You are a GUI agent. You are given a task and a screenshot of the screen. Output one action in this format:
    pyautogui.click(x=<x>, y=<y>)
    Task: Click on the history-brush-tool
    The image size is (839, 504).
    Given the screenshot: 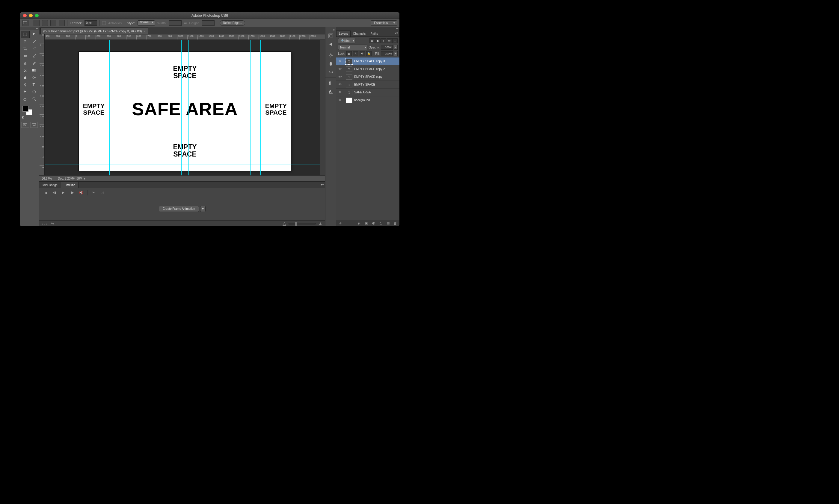 What is the action you would take?
    pyautogui.click(x=34, y=63)
    